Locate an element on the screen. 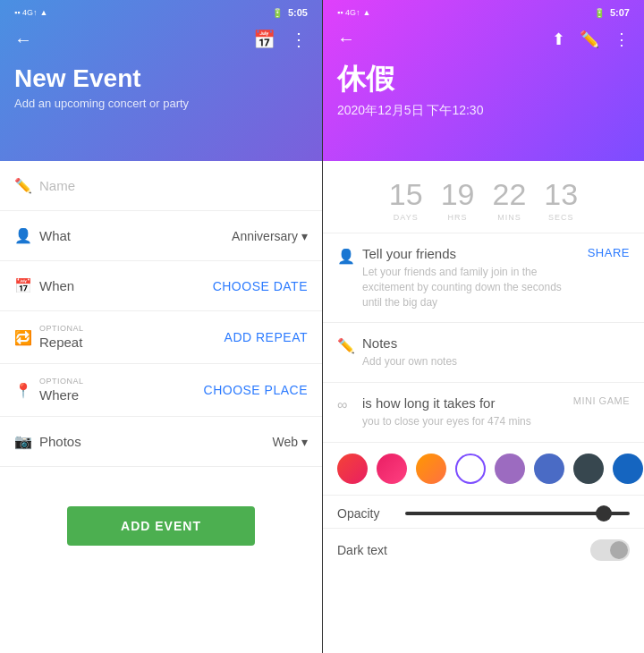 The height and width of the screenshot is (653, 644). tell-friends-row: 👤 Tell your friends Let your friends and… is located at coordinates (483, 278).